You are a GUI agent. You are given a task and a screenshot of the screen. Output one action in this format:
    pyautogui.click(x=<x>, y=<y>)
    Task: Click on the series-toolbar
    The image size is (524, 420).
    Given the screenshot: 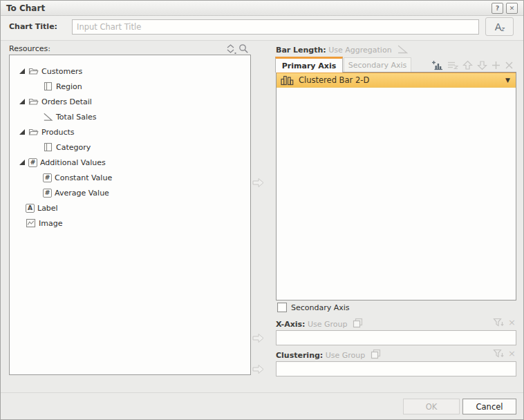 What is the action you would take?
    pyautogui.click(x=473, y=65)
    